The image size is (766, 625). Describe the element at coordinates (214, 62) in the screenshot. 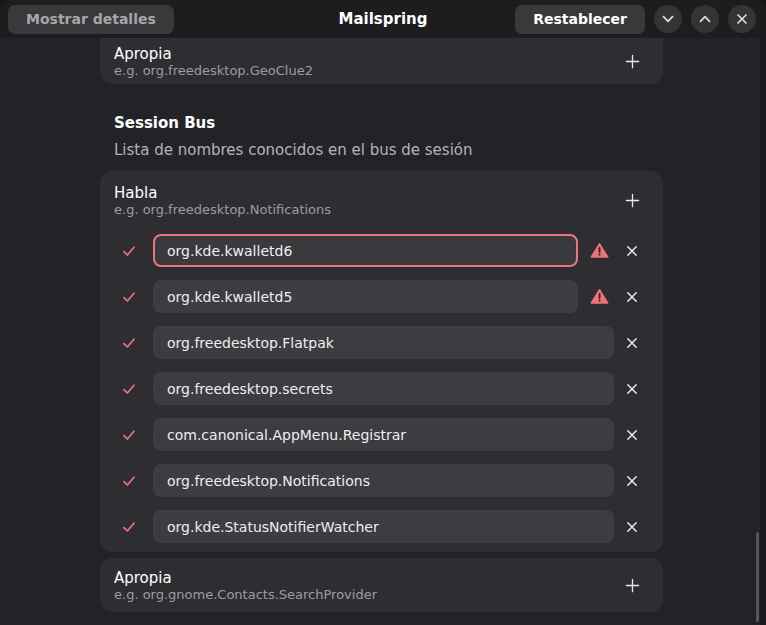

I see `card-heading: Apropia e.g. org.freedesktop.GeoClue2` at that location.